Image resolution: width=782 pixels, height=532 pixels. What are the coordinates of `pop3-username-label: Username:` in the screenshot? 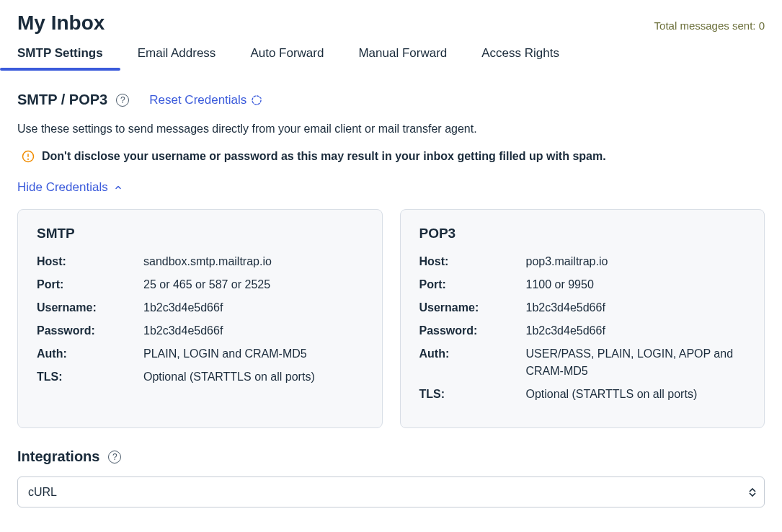 It's located at (473, 308).